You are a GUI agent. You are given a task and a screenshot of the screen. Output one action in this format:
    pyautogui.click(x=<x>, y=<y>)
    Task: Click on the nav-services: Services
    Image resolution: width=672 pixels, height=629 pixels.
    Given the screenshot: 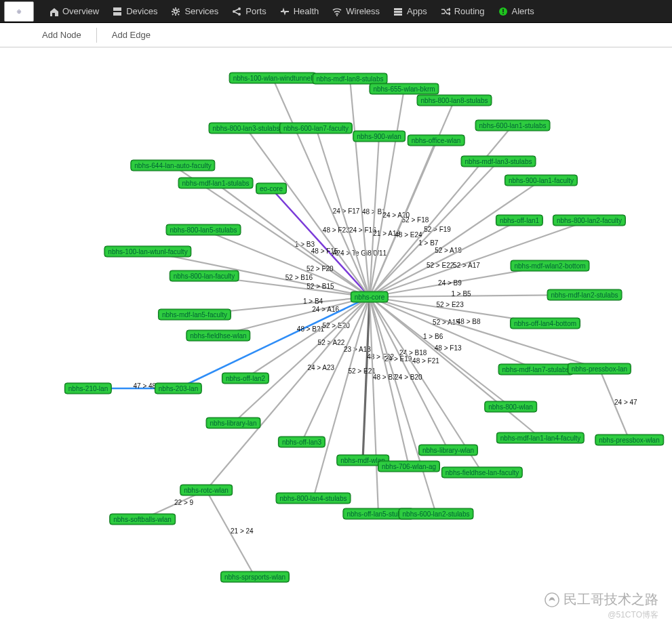 What is the action you would take?
    pyautogui.click(x=195, y=12)
    